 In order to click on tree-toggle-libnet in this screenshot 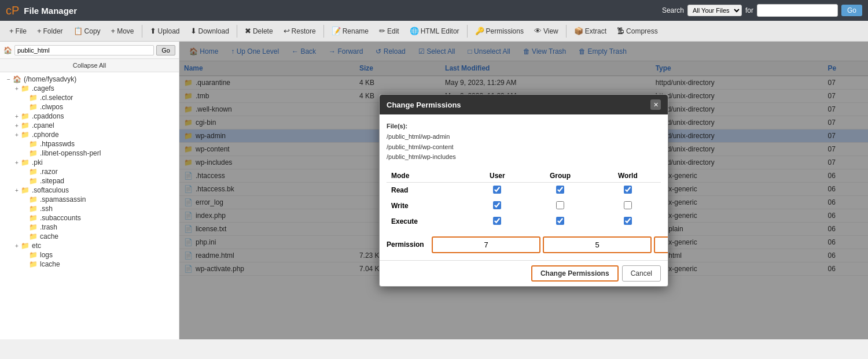, I will do `click(25, 154)`.